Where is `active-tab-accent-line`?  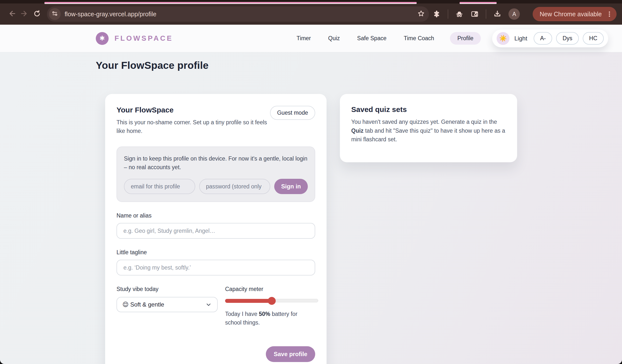 active-tab-accent-line is located at coordinates (231, 2).